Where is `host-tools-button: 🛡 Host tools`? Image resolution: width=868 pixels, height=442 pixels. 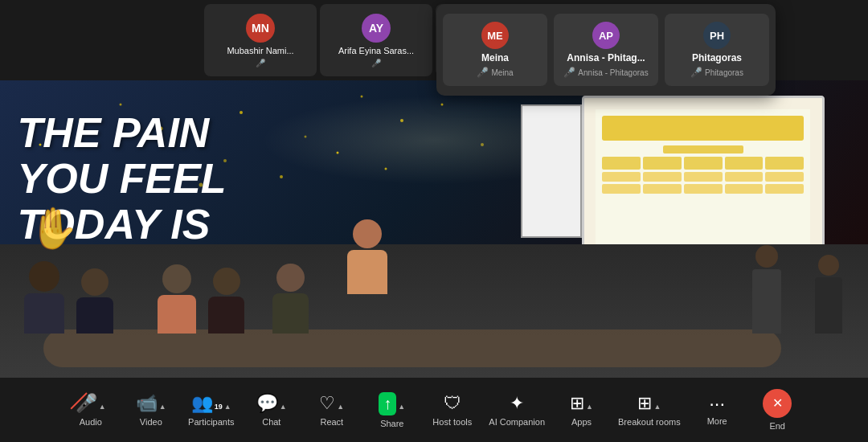 host-tools-button: 🛡 Host tools is located at coordinates (452, 410).